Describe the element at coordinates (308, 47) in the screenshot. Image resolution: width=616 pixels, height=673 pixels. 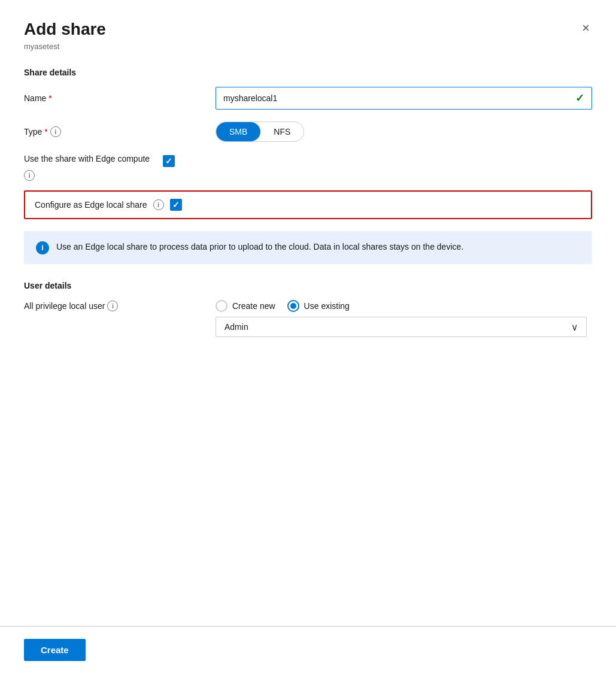
I see `dialog-subtitle: myasetest` at that location.